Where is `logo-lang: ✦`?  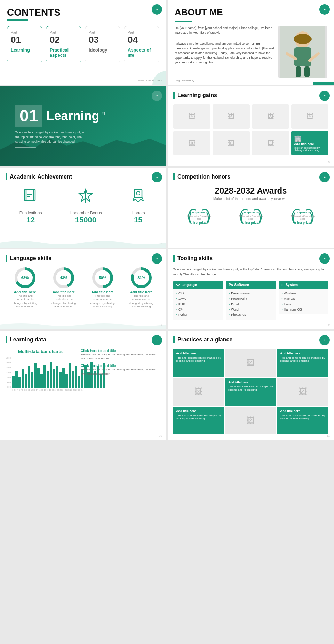 logo-lang: ✦ is located at coordinates (157, 259).